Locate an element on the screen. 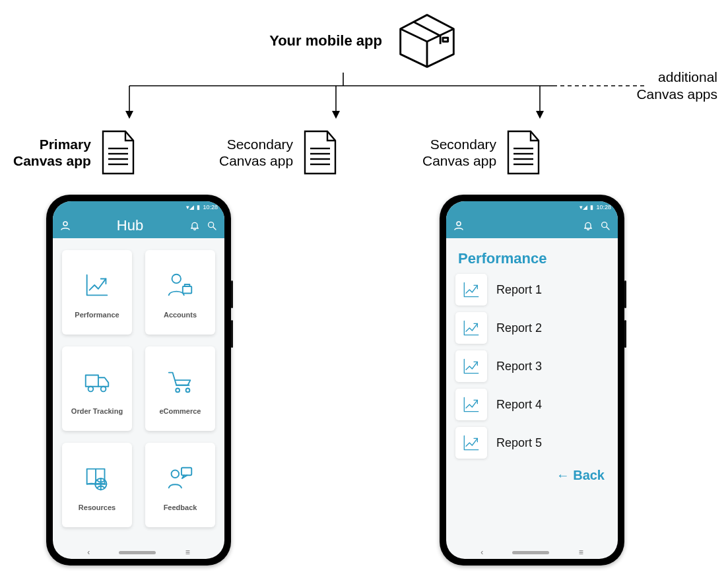 The width and height of the screenshot is (728, 582). report-list: Report 1 Report 2 Report 3 Report 4 is located at coordinates (532, 366).